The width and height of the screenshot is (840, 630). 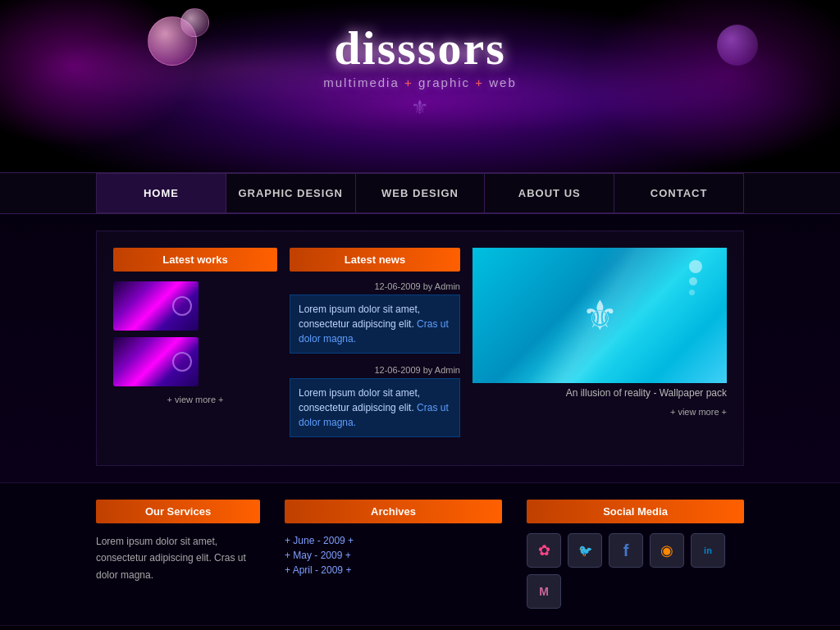 What do you see at coordinates (375, 408) in the screenshot?
I see `news-body-2: Lorem ipsum dolor sit amet, consectetur …` at bounding box center [375, 408].